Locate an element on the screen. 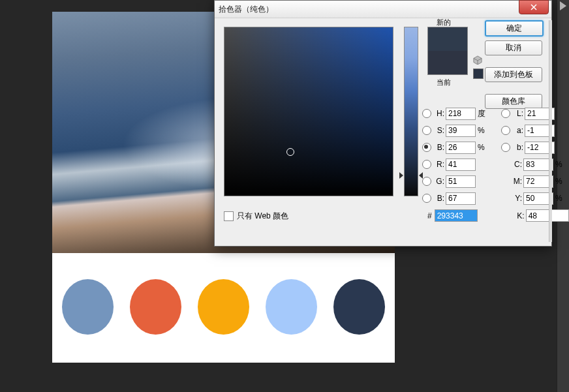 The image size is (569, 392). ok-button: 确定 is located at coordinates (514, 29).